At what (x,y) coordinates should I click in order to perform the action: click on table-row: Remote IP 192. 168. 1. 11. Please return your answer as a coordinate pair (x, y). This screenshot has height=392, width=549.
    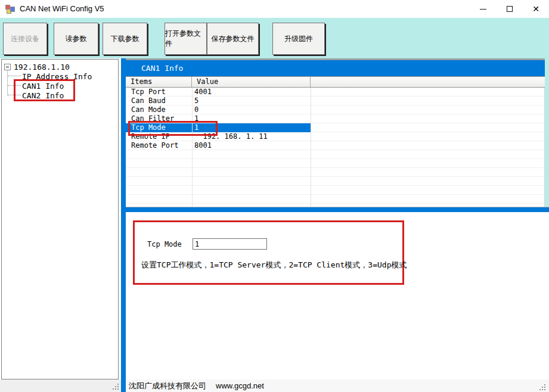
    Looking at the image, I should click on (335, 137).